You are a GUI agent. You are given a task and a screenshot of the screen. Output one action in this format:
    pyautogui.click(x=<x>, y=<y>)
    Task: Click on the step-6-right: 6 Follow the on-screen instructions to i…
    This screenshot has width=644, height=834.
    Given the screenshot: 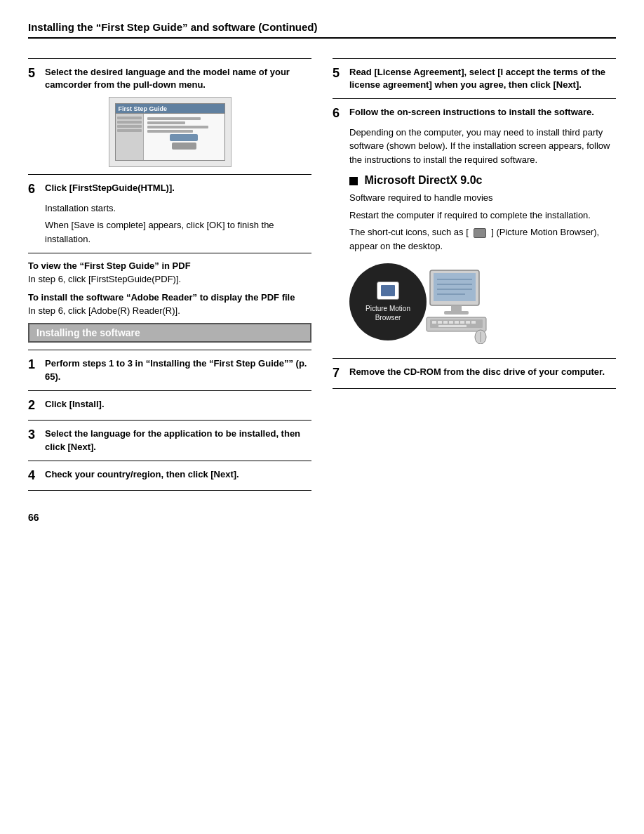 What is the action you would take?
    pyautogui.click(x=474, y=114)
    